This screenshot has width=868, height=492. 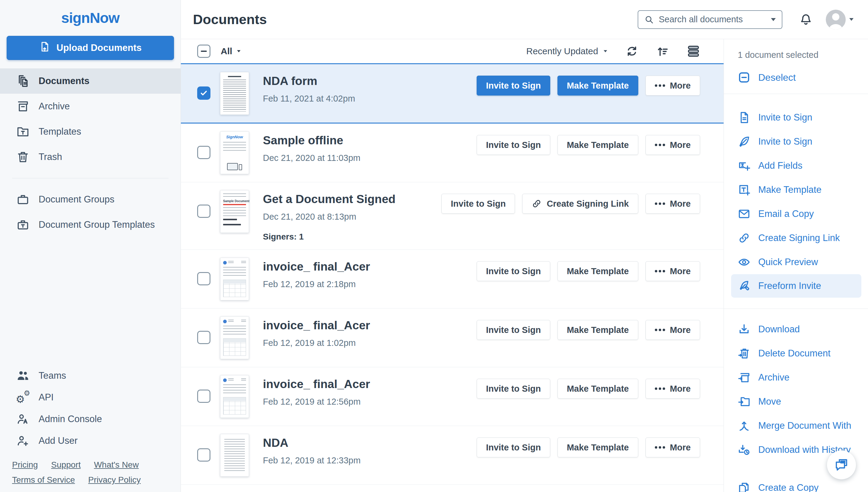 I want to click on notifications-bell-icon, so click(x=806, y=20).